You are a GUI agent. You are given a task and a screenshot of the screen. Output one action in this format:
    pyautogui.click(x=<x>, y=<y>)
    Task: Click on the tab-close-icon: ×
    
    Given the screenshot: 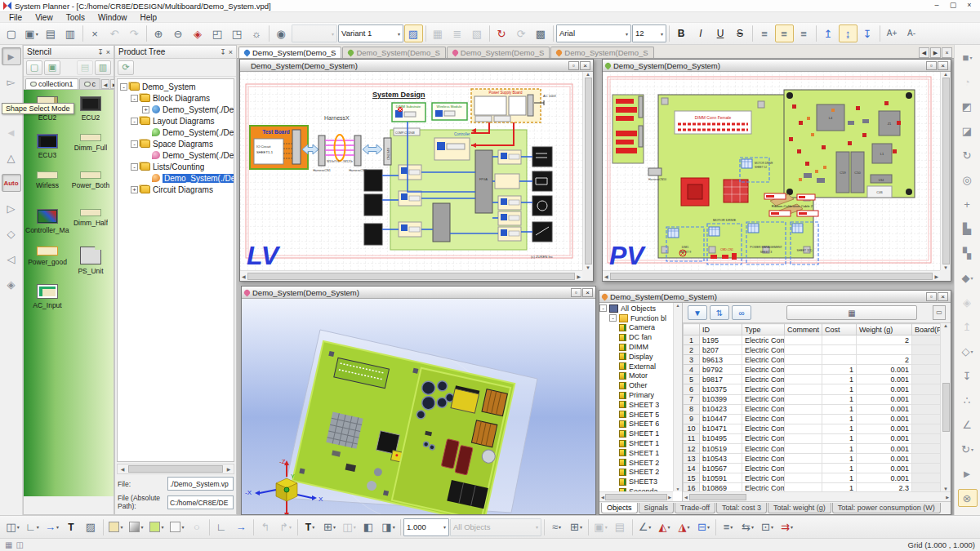 What is the action you would take?
    pyautogui.click(x=947, y=52)
    